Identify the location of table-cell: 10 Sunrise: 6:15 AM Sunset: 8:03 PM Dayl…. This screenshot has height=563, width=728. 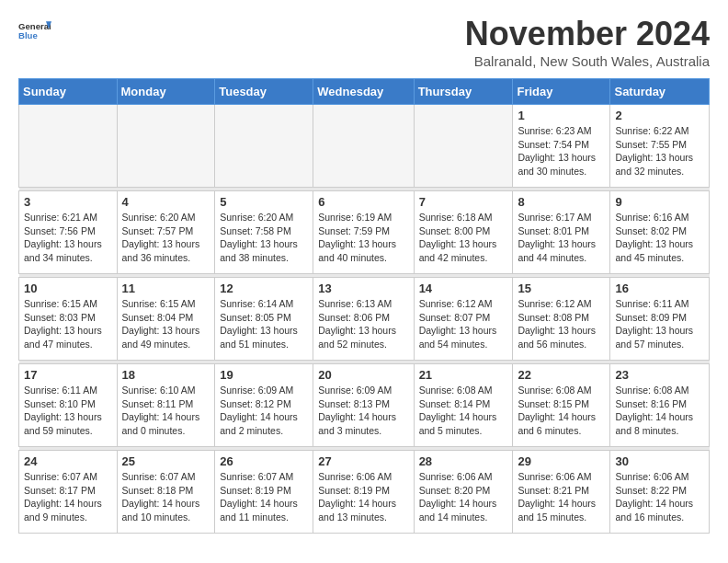
(68, 319).